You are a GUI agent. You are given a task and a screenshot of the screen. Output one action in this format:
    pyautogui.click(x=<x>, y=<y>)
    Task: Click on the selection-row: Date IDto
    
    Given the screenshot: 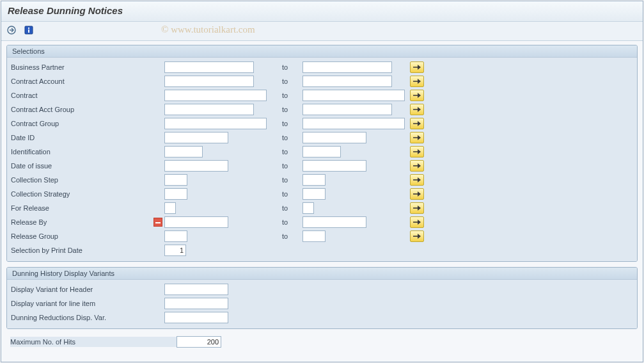 What is the action you would take?
    pyautogui.click(x=322, y=138)
    